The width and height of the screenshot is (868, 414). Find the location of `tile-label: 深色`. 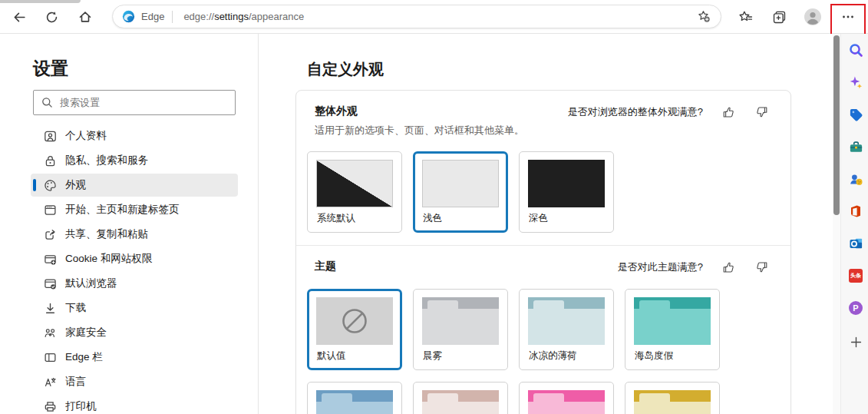

tile-label: 深色 is located at coordinates (539, 218).